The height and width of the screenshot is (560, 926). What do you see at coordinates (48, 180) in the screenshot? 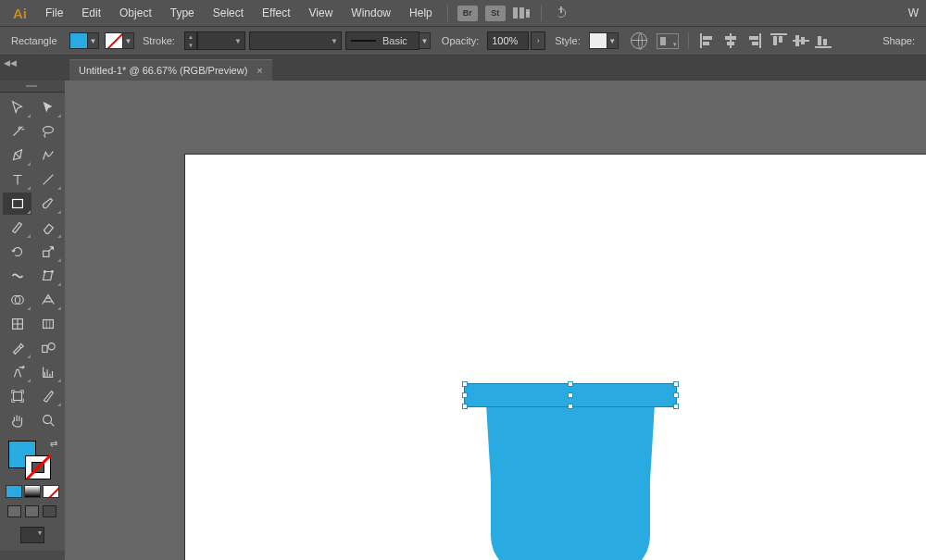
I see `line-tool` at bounding box center [48, 180].